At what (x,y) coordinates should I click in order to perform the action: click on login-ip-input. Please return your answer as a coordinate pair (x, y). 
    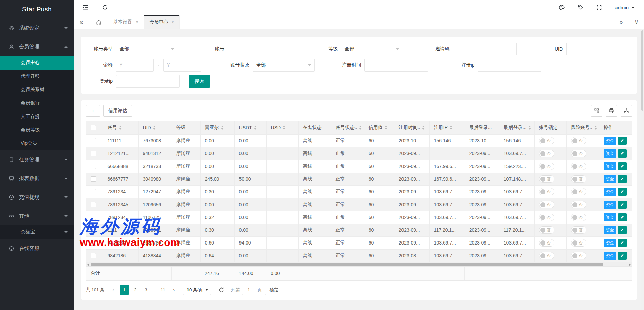
    Looking at the image, I should click on (148, 81).